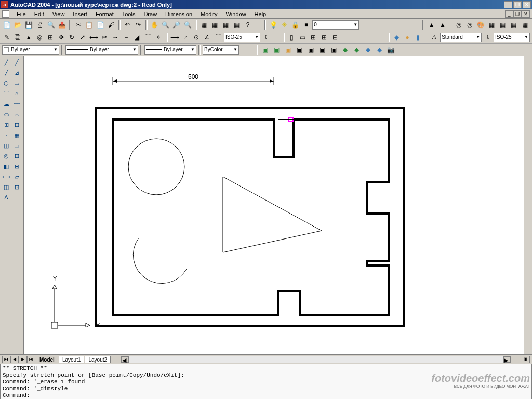 Image resolution: width=532 pixels, height=399 pixels. Describe the element at coordinates (6, 156) in the screenshot. I see `donut-tool: ◎` at that location.